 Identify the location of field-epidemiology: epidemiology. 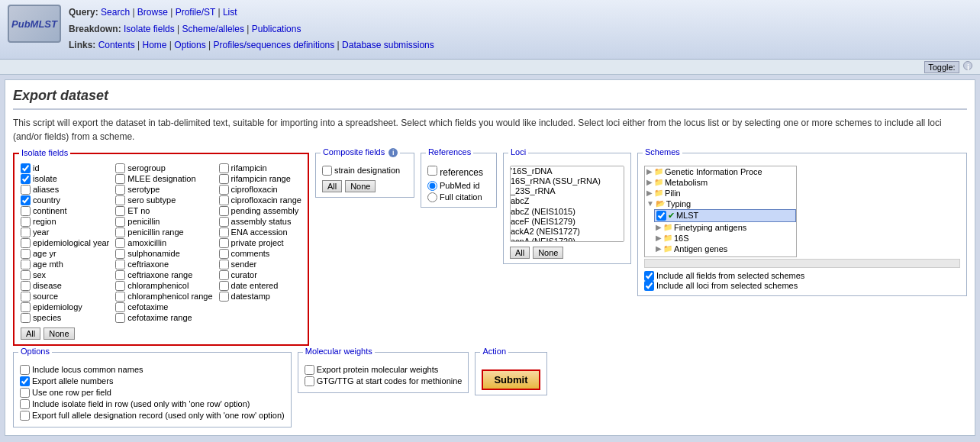
(65, 307).